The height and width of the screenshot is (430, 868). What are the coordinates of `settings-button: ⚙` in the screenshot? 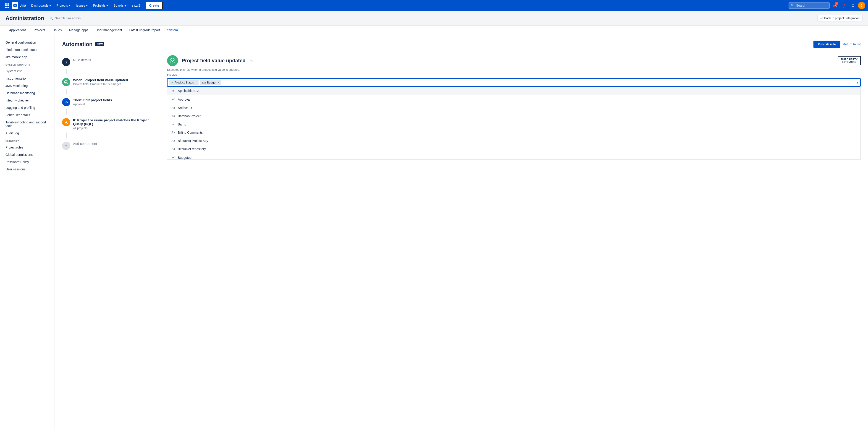 It's located at (853, 5).